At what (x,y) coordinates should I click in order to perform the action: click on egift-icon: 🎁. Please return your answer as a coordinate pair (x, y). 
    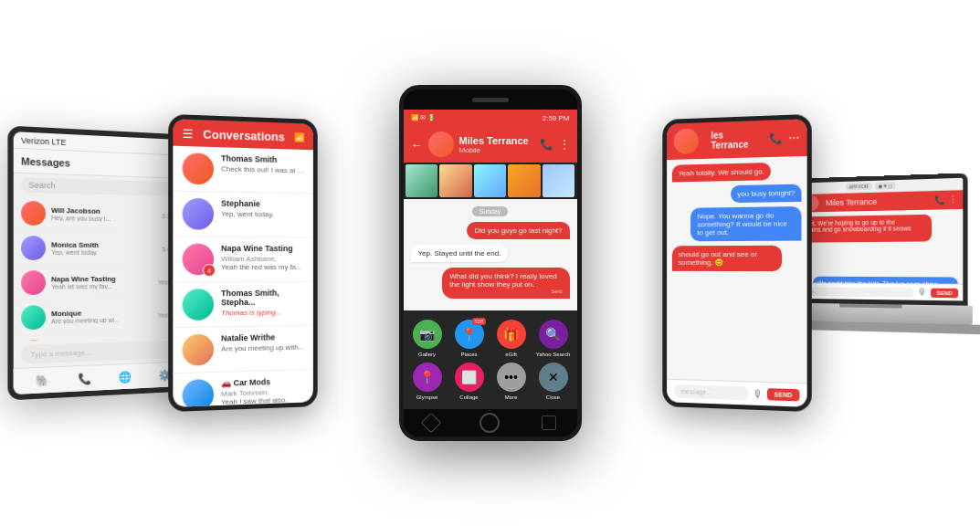
    Looking at the image, I should click on (511, 334).